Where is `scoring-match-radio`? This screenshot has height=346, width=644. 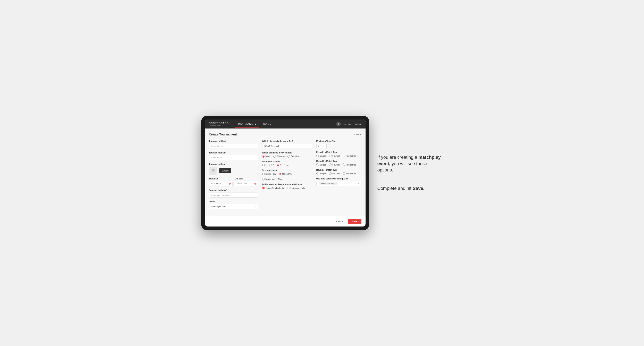
scoring-match-radio is located at coordinates (280, 174).